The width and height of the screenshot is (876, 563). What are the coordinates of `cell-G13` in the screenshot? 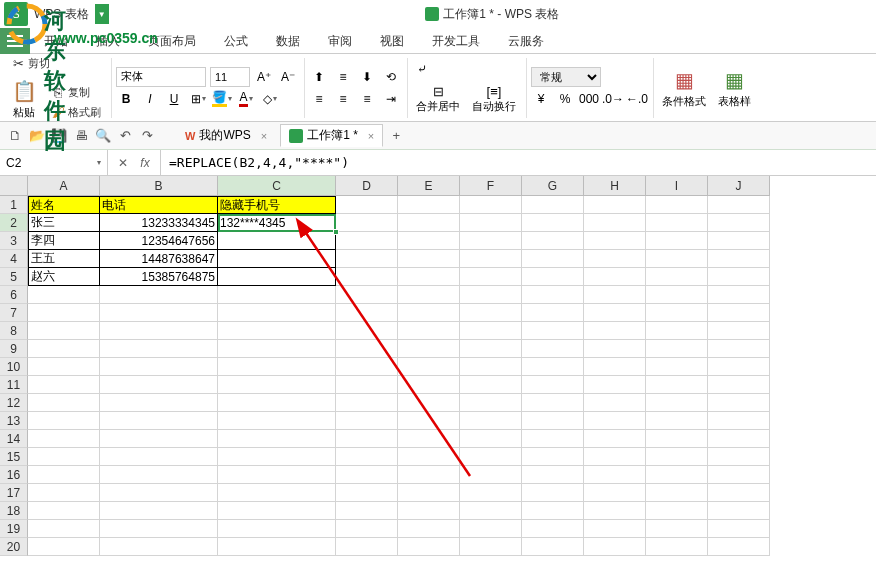 It's located at (553, 421).